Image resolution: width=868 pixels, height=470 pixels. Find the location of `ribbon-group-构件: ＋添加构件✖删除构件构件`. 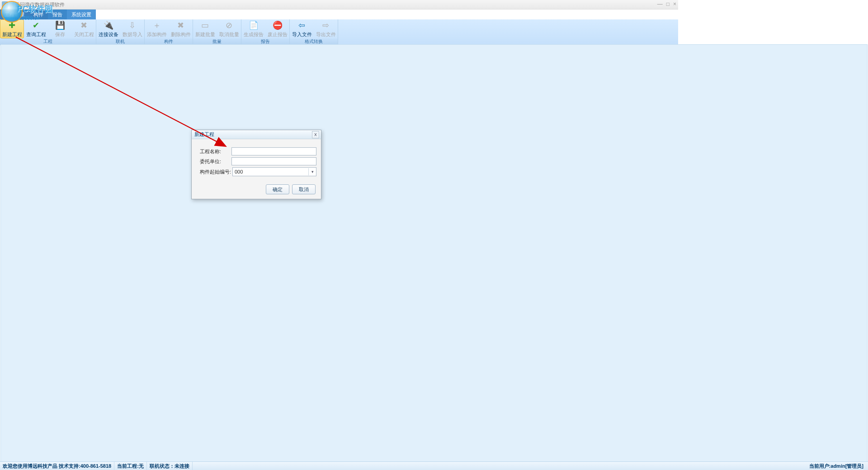

ribbon-group-构件: ＋添加构件✖删除构件构件 is located at coordinates (169, 32).